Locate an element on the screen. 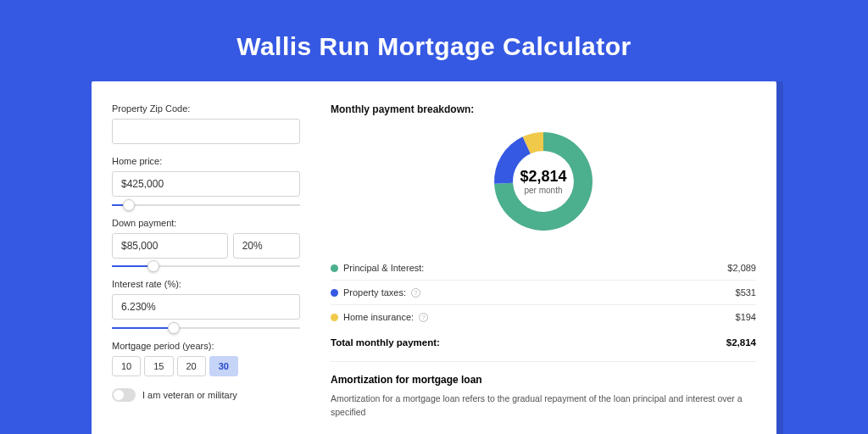 This screenshot has width=868, height=434. donut-chart: $2,814 per month is located at coordinates (543, 181).